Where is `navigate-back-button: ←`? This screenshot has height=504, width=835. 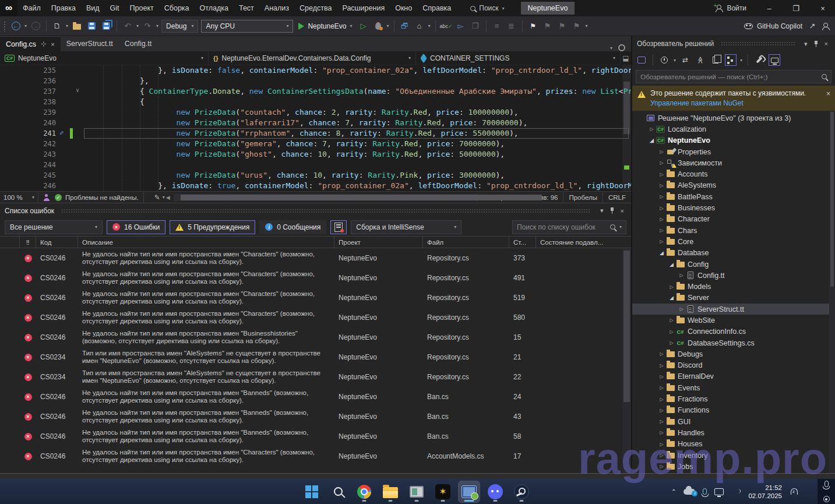 navigate-back-button: ← is located at coordinates (16, 26).